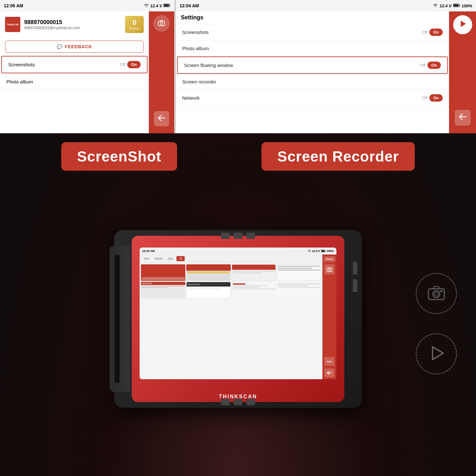 The image size is (476, 476). What do you see at coordinates (199, 82) in the screenshot?
I see `screen-recorder-label: Screen recorder` at bounding box center [199, 82].